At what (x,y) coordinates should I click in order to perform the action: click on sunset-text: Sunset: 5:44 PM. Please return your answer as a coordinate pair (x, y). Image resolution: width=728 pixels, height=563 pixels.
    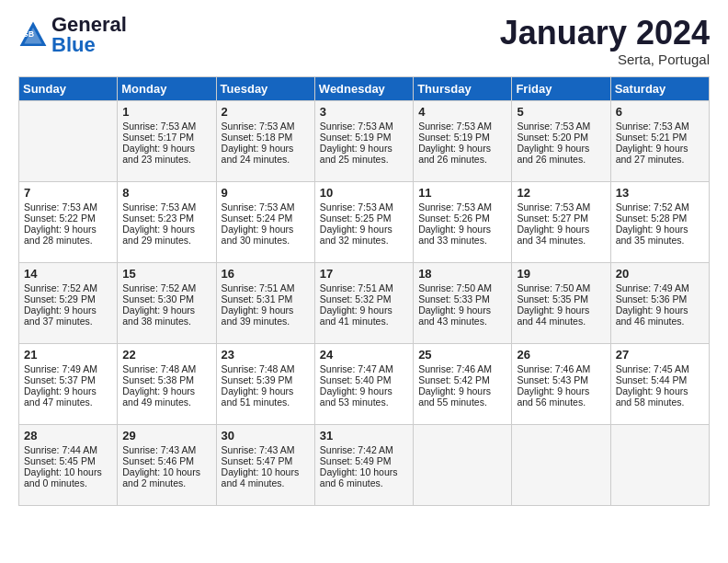
    Looking at the image, I should click on (660, 380).